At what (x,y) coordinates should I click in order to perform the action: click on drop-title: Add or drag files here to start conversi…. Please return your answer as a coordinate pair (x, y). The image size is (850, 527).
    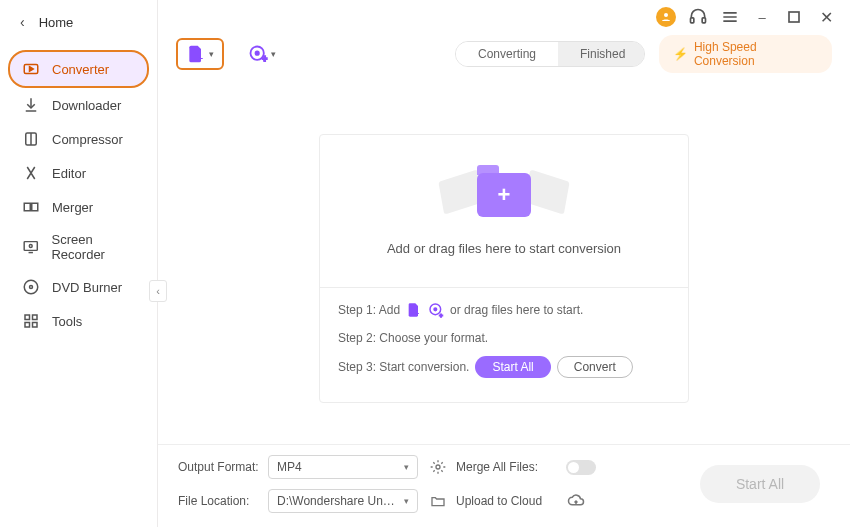
    Looking at the image, I should click on (504, 248).